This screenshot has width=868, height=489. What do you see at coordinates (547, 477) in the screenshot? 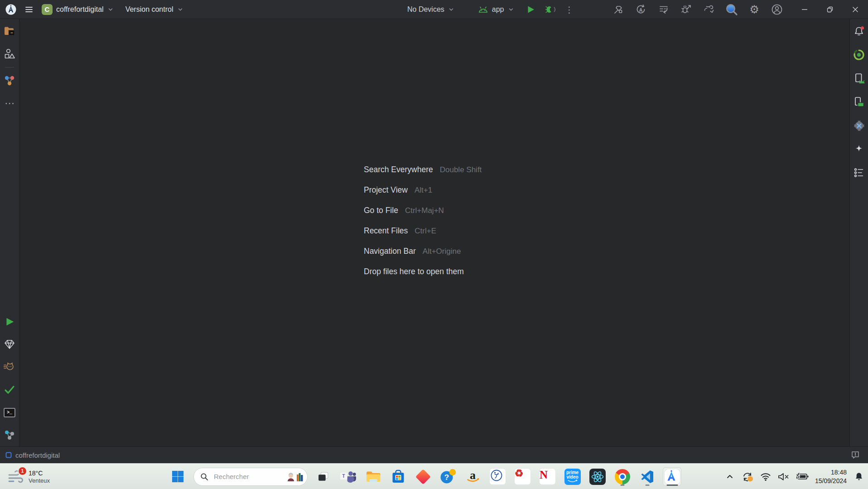
I see `taskbar-app-netflix: N` at bounding box center [547, 477].